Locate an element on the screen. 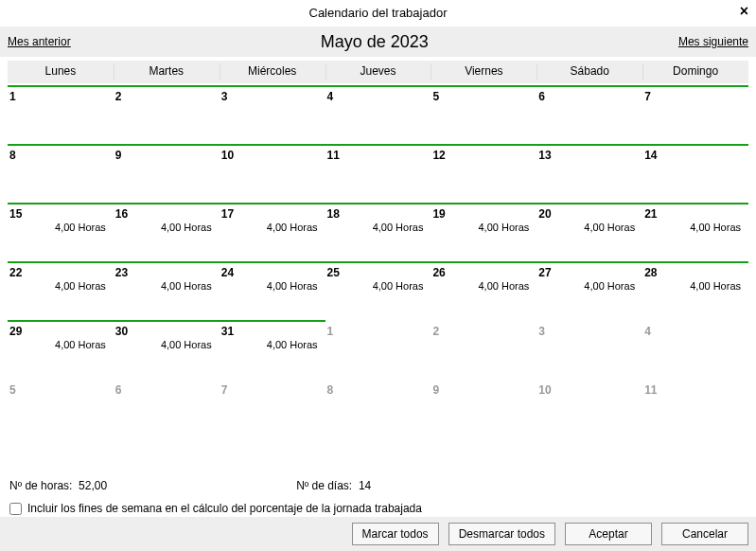 Image resolution: width=756 pixels, height=551 pixels. day-cell: 274,00 Horas is located at coordinates (589, 291).